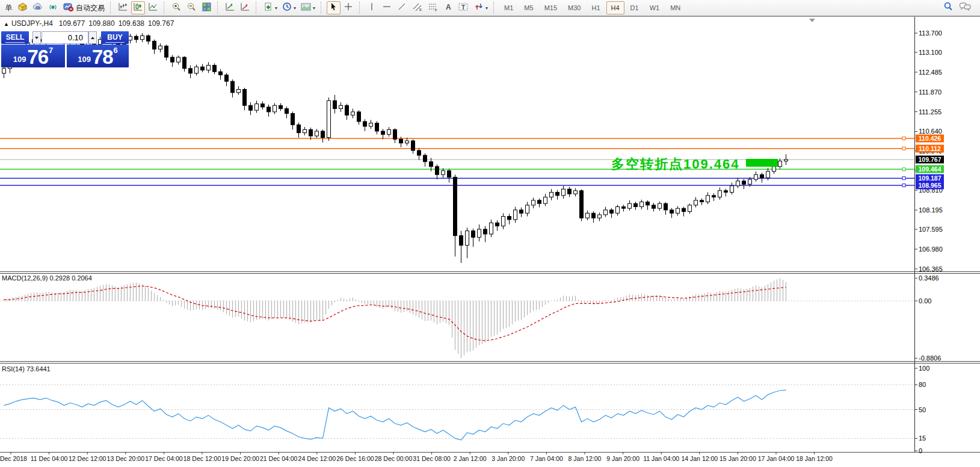 The width and height of the screenshot is (980, 467). What do you see at coordinates (948, 8) in the screenshot?
I see `search-button` at bounding box center [948, 8].